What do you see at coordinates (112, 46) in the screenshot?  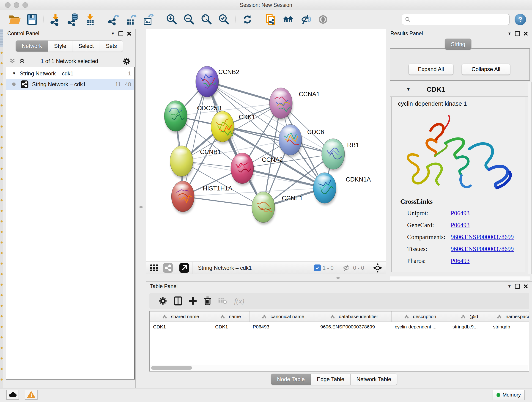 I see `tab-sets: Sets` at bounding box center [112, 46].